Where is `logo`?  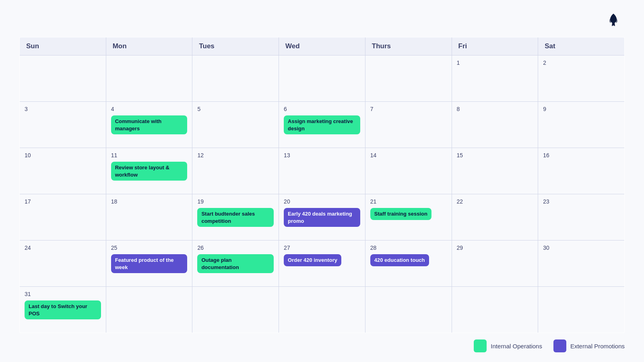
logo is located at coordinates (615, 20).